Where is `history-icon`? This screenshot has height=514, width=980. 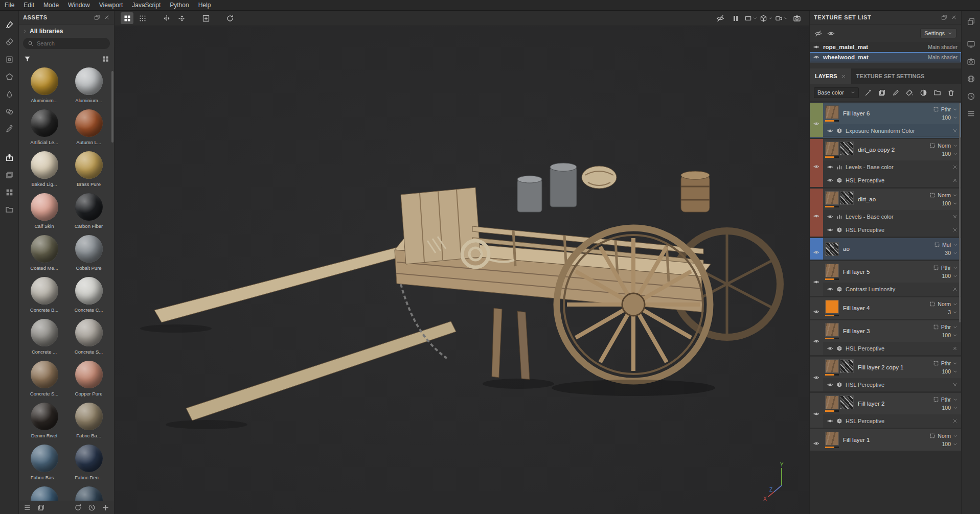
history-icon is located at coordinates (971, 96).